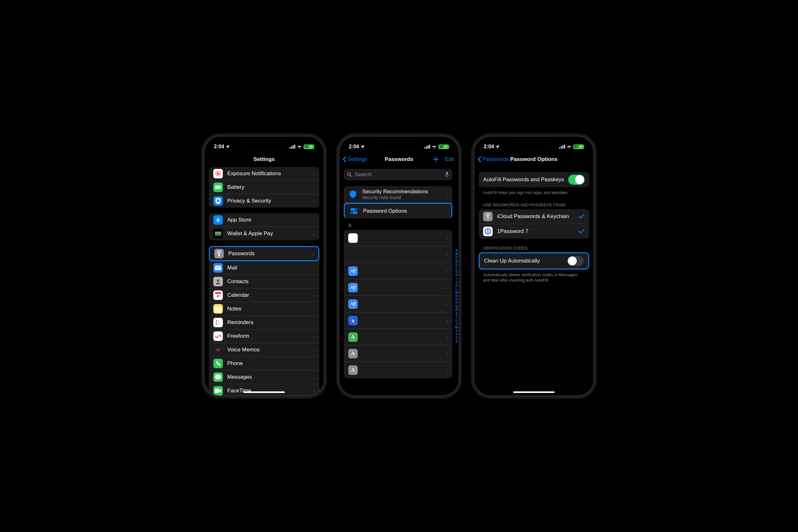 Image resolution: width=798 pixels, height=532 pixels. What do you see at coordinates (457, 292) in the screenshot?
I see `index-letter: M` at bounding box center [457, 292].